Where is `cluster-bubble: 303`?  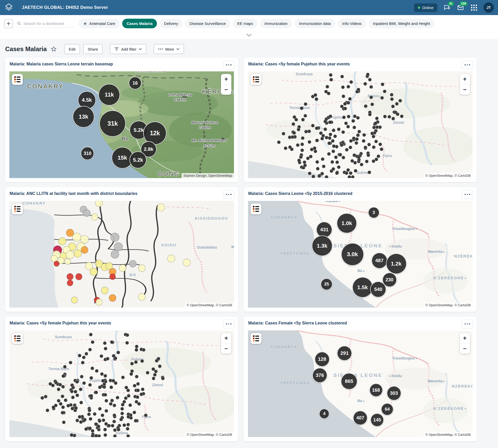 cluster-bubble: 303 is located at coordinates (394, 393).